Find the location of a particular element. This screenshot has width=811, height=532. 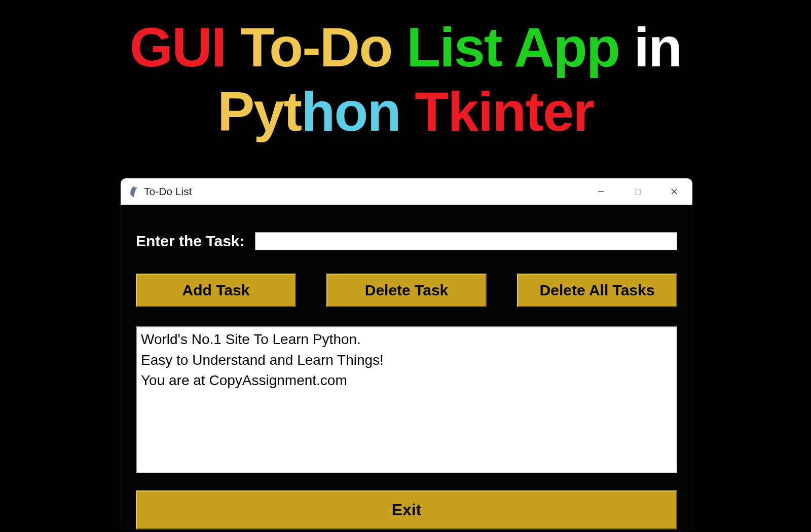

window-title: To-Do List is located at coordinates (168, 192).